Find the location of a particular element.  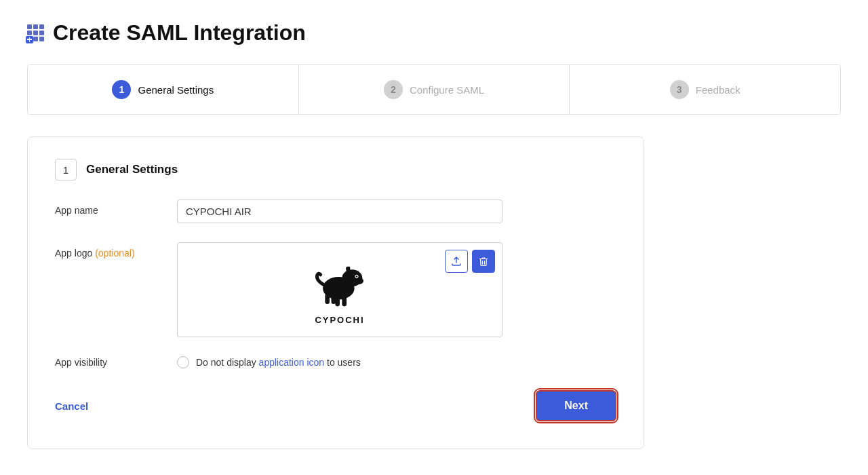

visibility-label: App visibility is located at coordinates (109, 362).